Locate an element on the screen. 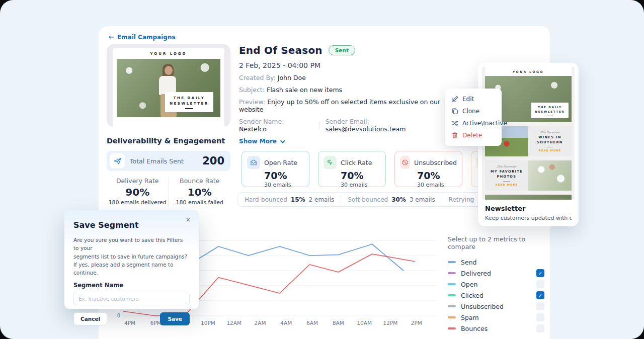 This screenshot has width=644, height=339. metric-checkbox-spam is located at coordinates (540, 317).